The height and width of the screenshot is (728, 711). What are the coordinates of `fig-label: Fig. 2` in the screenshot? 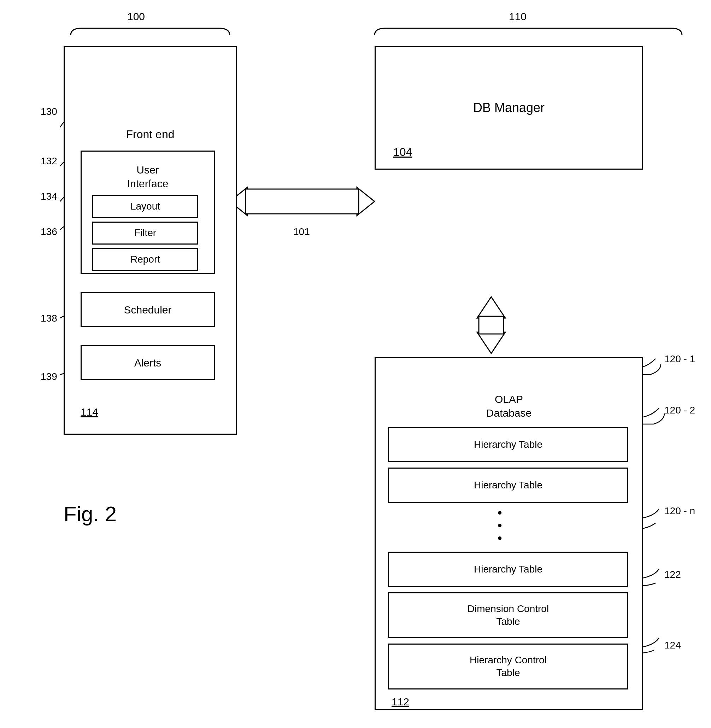 It's located at (90, 514).